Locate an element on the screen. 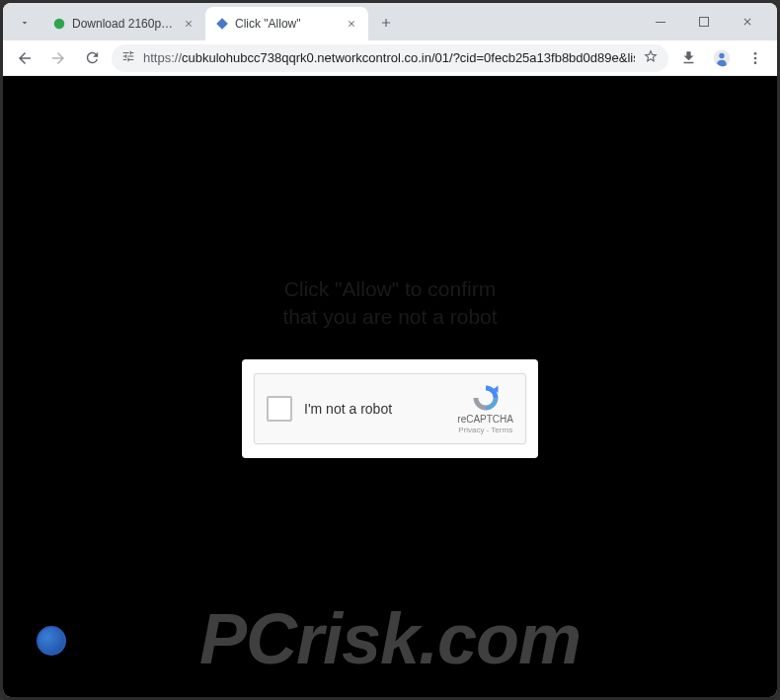 The height and width of the screenshot is (700, 780). watermark: PCrisk.com is located at coordinates (390, 639).